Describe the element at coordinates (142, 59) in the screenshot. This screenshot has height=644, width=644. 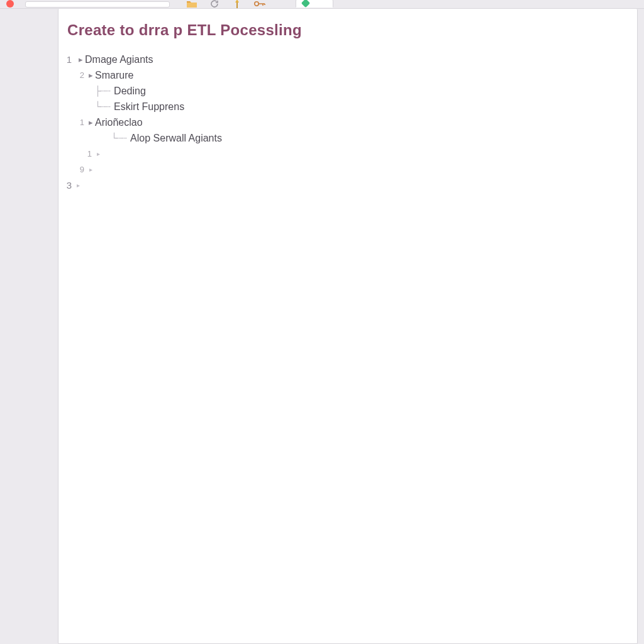
I see `outline-node: 1 ▸ Dmage Agiants` at that location.